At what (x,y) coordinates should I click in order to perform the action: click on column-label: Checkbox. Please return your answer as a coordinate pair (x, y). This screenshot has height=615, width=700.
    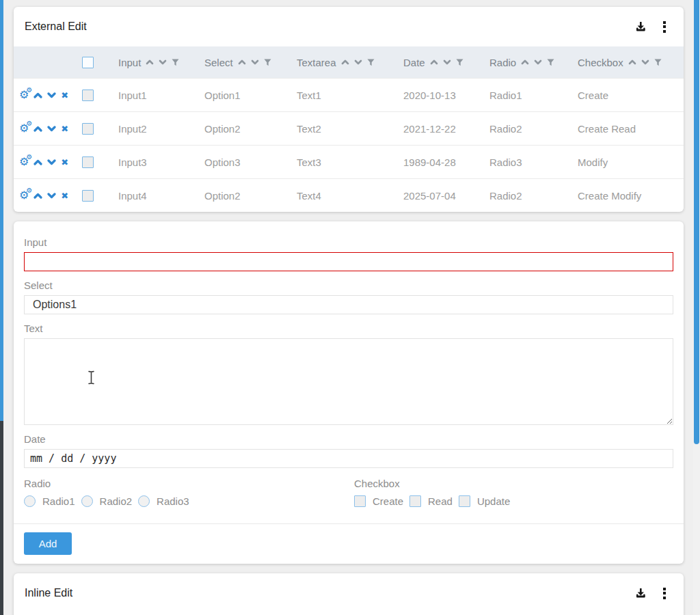
    Looking at the image, I should click on (600, 63).